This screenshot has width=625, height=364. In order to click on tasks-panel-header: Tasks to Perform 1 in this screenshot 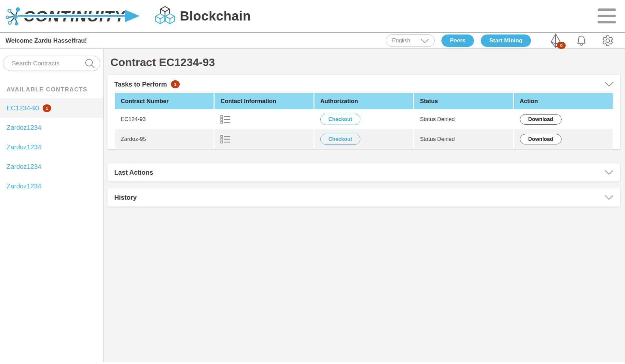, I will do `click(364, 84)`.